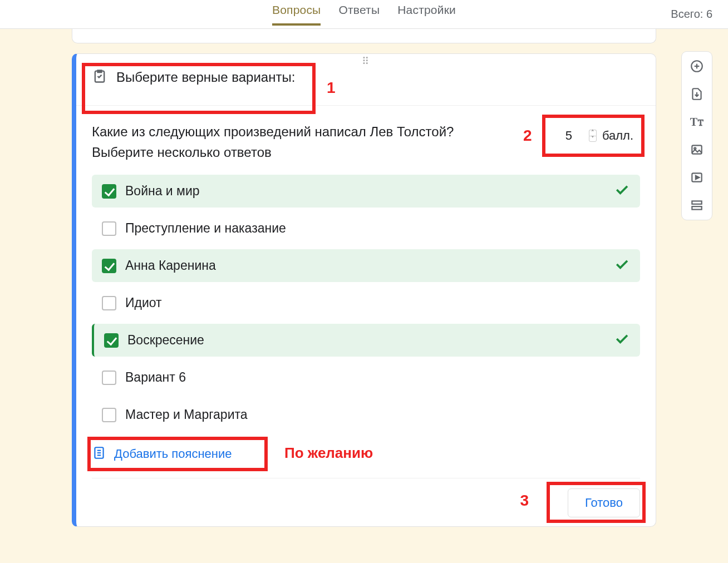  I want to click on add-question-button, so click(697, 66).